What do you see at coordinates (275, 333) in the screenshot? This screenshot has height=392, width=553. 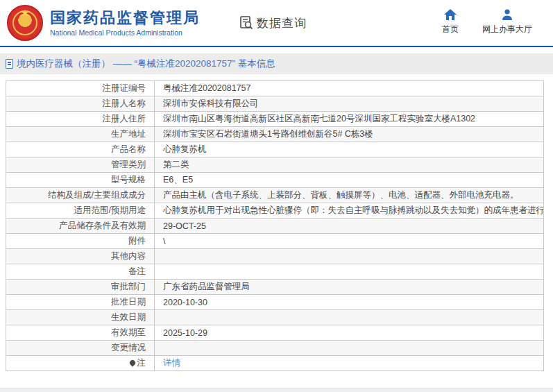 I see `table-row: 有效期至2025-10-29` at bounding box center [275, 333].